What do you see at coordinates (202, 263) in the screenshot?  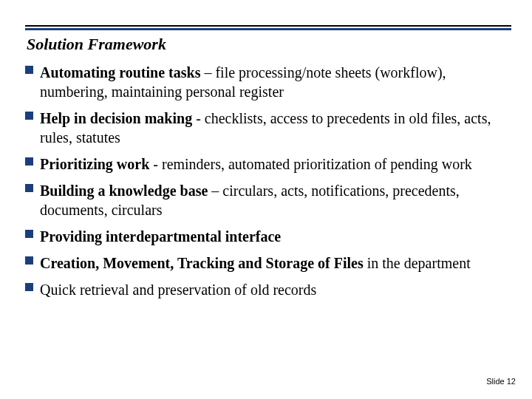 I see `bullet-lead: Creation, Movement, Tracking and Storage…` at bounding box center [202, 263].